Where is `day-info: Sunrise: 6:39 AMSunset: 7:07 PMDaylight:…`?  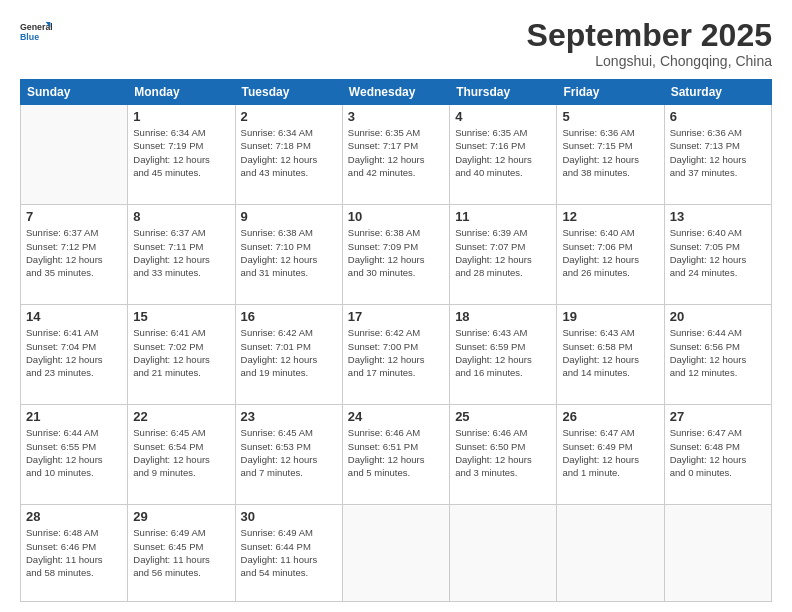 day-info: Sunrise: 6:39 AMSunset: 7:07 PMDaylight:… is located at coordinates (503, 252).